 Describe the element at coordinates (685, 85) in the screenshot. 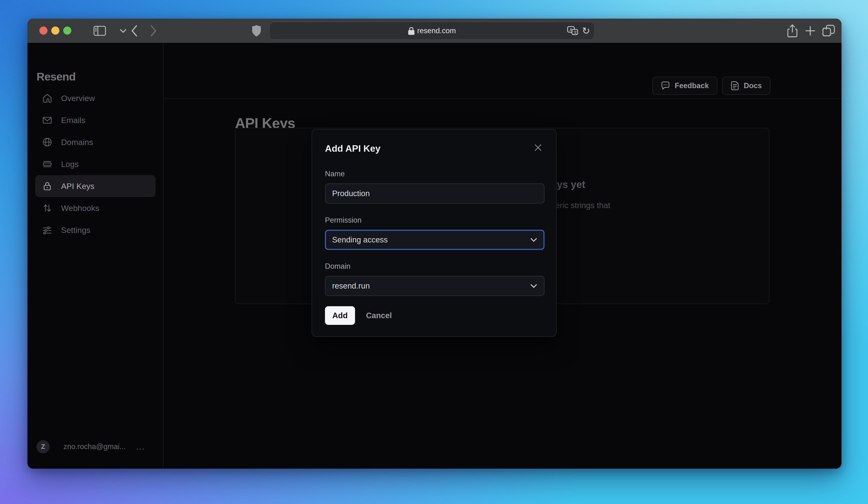

I see `feedback-button: Feedback` at that location.